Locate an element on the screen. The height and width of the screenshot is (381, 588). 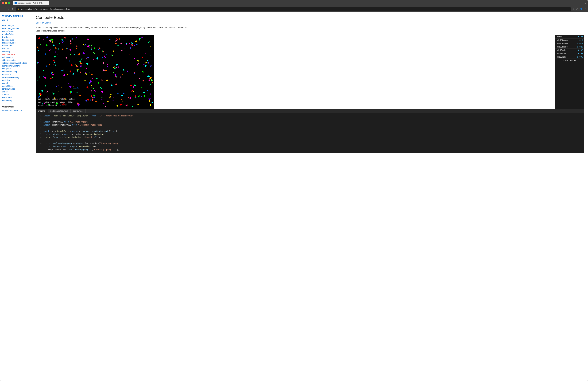
code-line: 4import updateSpritesWGSL from './update… is located at coordinates (310, 125).